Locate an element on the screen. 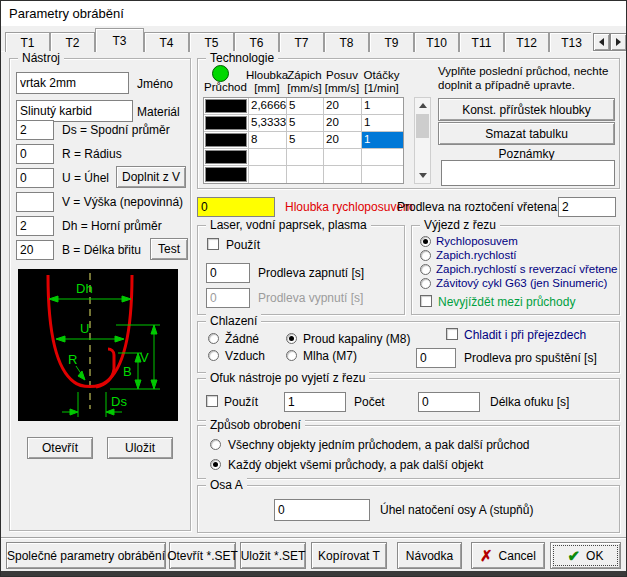 This screenshot has width=627, height=577. chlazeni-radio-mlha is located at coordinates (292, 356).